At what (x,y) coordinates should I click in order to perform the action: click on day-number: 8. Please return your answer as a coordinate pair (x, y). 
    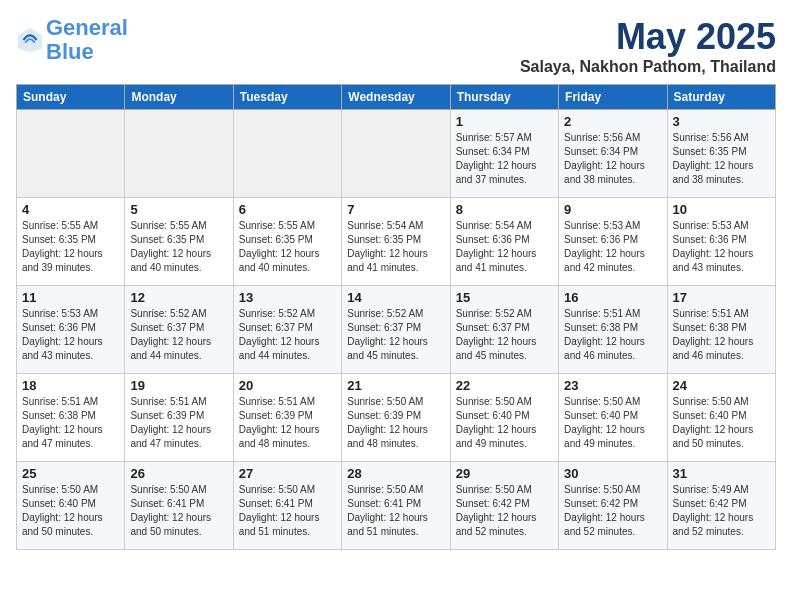
    Looking at the image, I should click on (504, 210).